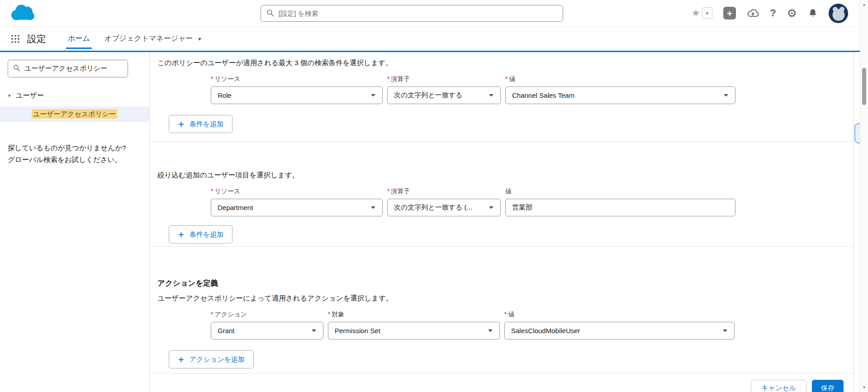  I want to click on sidebar-help-line1: 探しているものが見つかりませんか?, so click(67, 148).